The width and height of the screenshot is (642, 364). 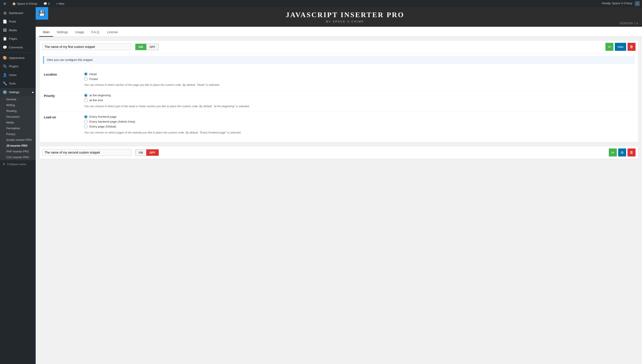 I want to click on sidebar-item-plugins: 🔌 Plugins, so click(x=18, y=66).